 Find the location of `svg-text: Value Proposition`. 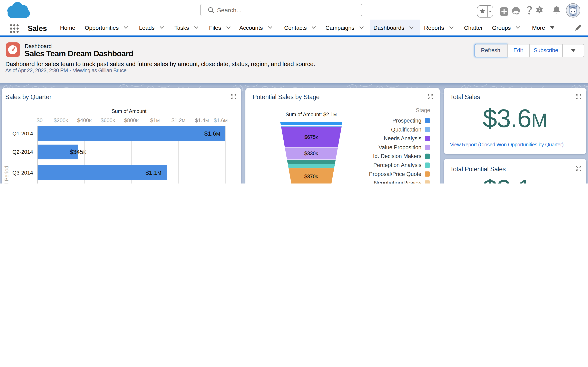

svg-text: Value Proposition is located at coordinates (400, 148).